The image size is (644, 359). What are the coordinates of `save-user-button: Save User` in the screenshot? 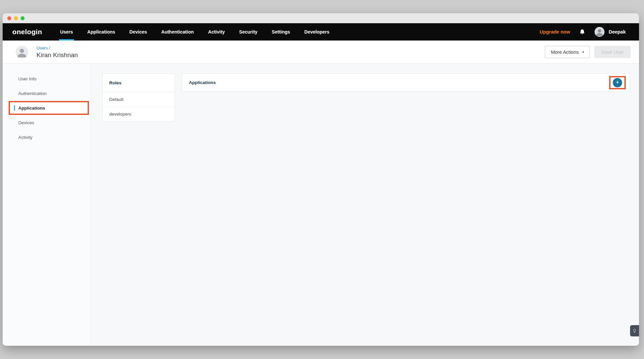 It's located at (612, 52).